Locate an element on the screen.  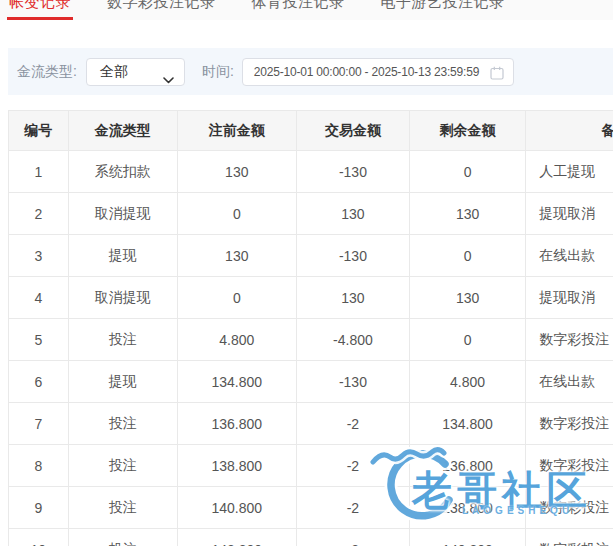
cell: 9 is located at coordinates (39, 508).